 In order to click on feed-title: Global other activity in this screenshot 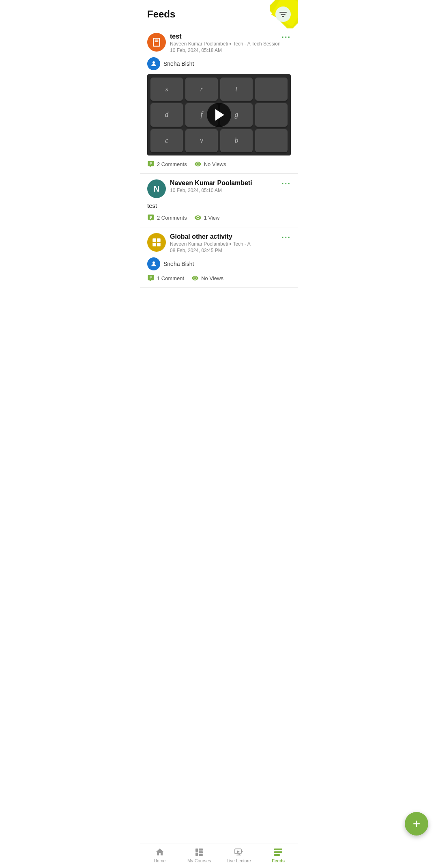, I will do `click(210, 237)`.